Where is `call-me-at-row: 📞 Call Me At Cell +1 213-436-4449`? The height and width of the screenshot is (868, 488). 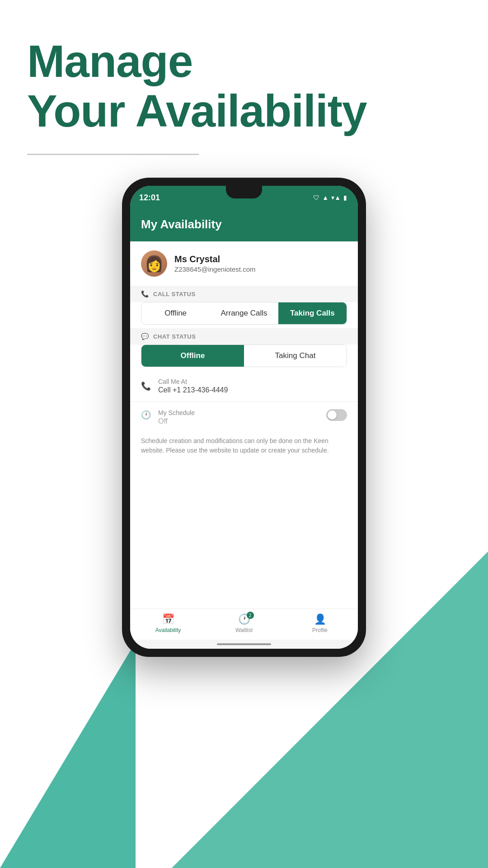 call-me-at-row: 📞 Call Me At Cell +1 213-436-4449 is located at coordinates (244, 386).